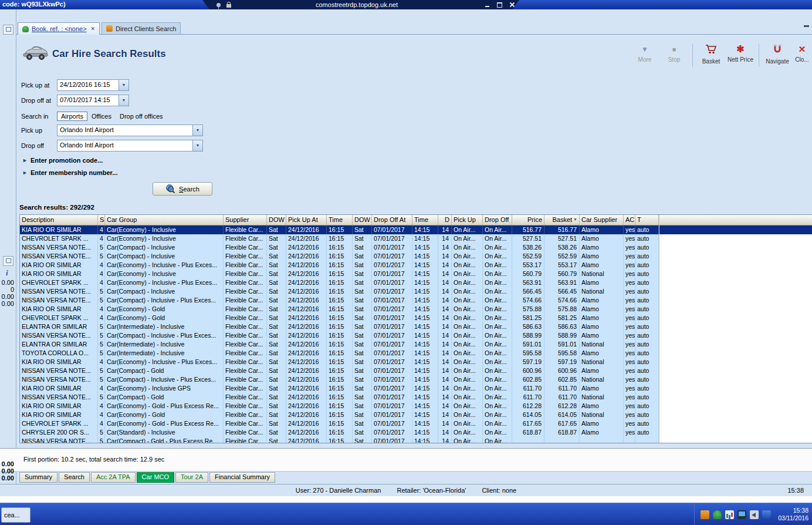  What do you see at coordinates (791, 514) in the screenshot?
I see `taskbar-clock: 15:38 03/11/2016` at bounding box center [791, 514].